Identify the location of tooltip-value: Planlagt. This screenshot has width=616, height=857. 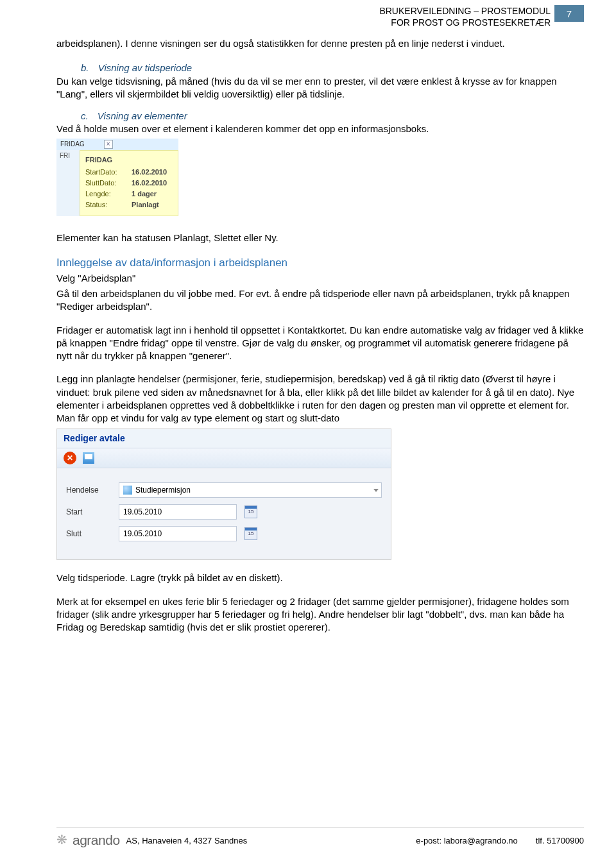
(145, 205).